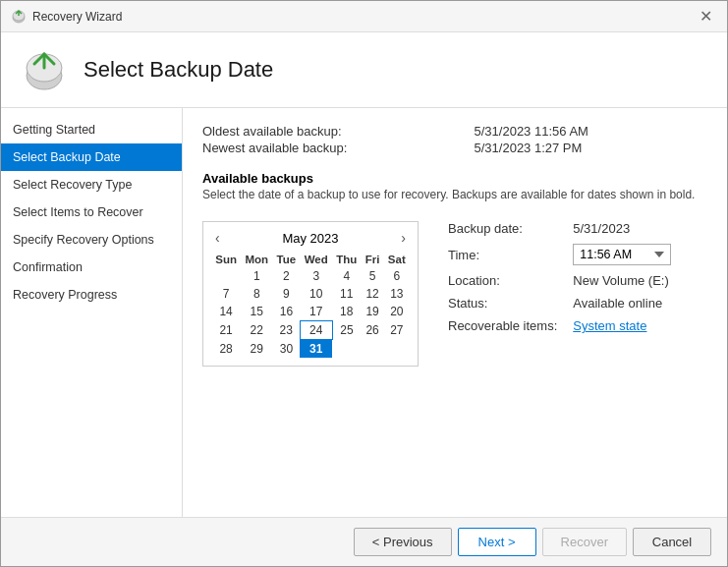  Describe the element at coordinates (497, 542) in the screenshot. I see `next-button: Next >` at that location.